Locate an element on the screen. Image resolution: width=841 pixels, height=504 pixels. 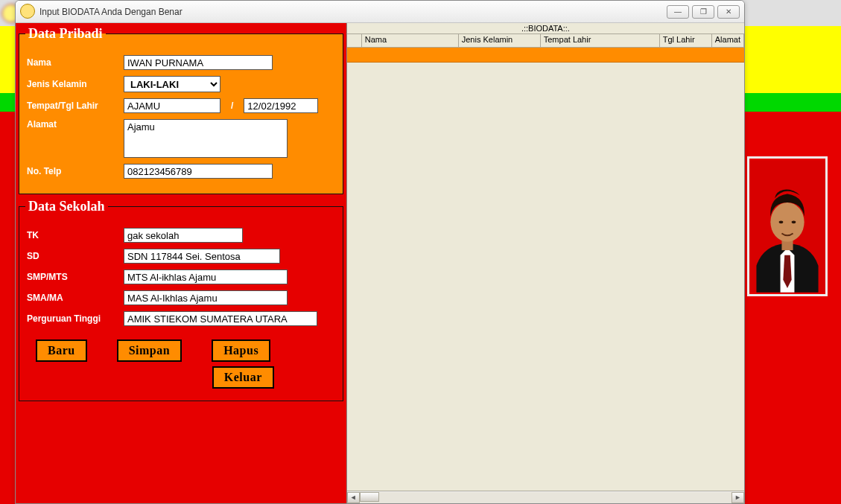
label-smp: SMP/MTS is located at coordinates (72, 277).